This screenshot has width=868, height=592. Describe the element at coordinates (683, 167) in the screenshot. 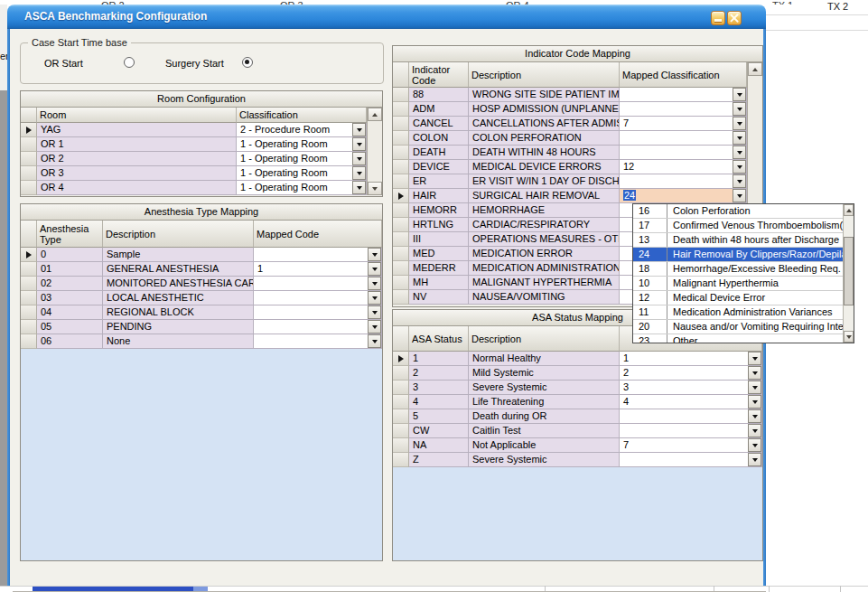

I see `mapped-classification-combo: 12` at that location.